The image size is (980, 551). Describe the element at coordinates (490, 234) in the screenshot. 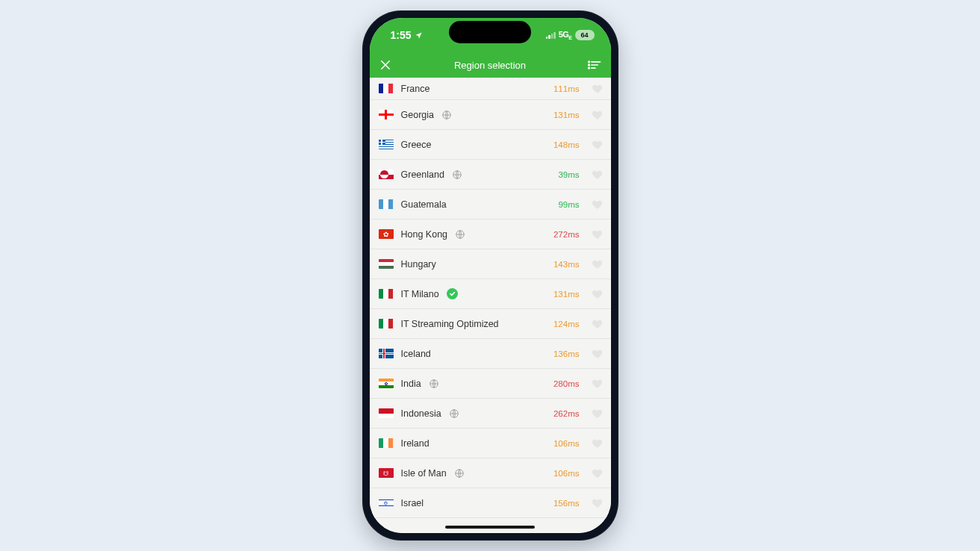

I see `region-row: ✿Hong Kong272ms` at that location.